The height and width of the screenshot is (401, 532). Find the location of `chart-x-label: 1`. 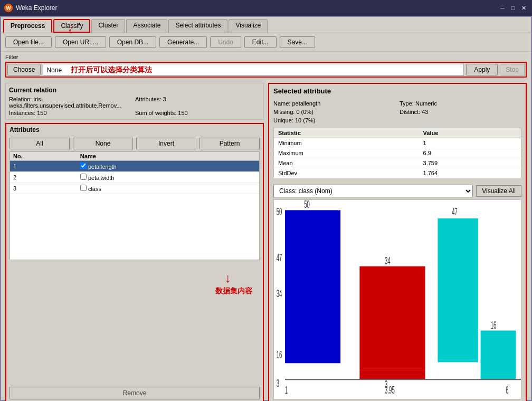

chart-x-label: 1 is located at coordinates (286, 390).